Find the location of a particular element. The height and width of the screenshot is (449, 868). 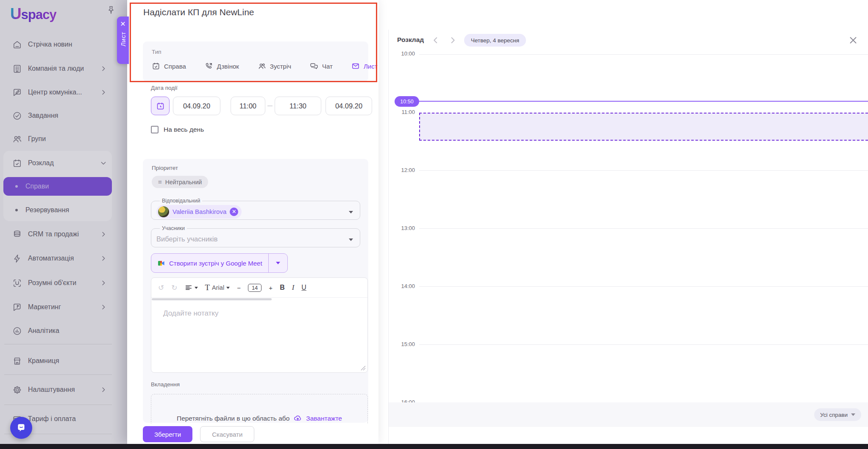

responsible-user-chip: Valeriia Bashkirova ✕ is located at coordinates (199, 212).